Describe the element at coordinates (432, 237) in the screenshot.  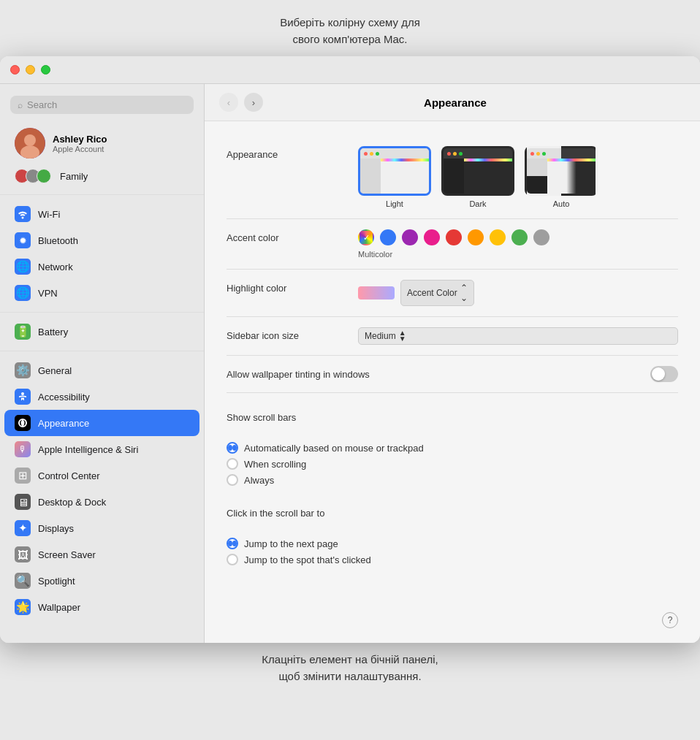
I see `accent-pink` at that location.